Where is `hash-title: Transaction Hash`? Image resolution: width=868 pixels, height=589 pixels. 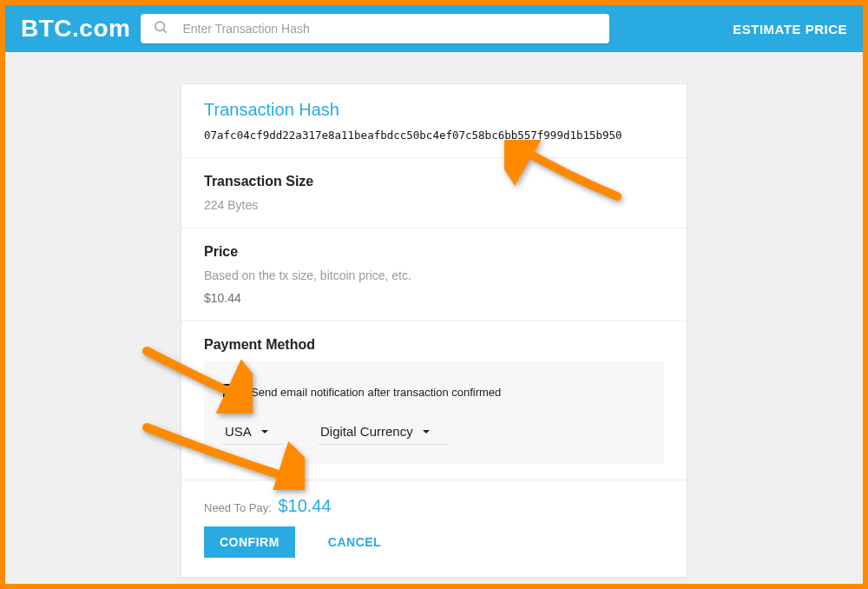
hash-title: Transaction Hash is located at coordinates (434, 109).